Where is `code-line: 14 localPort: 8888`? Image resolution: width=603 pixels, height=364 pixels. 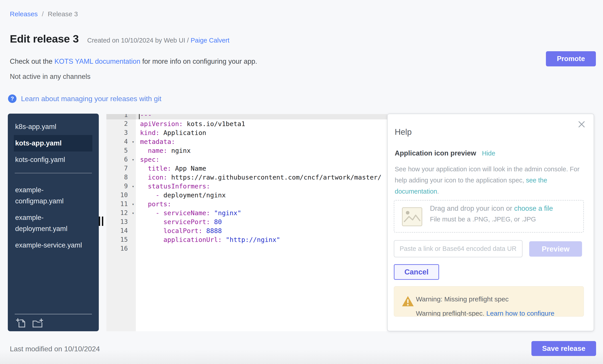
code-line: 14 localPort: 8888 is located at coordinates (247, 231).